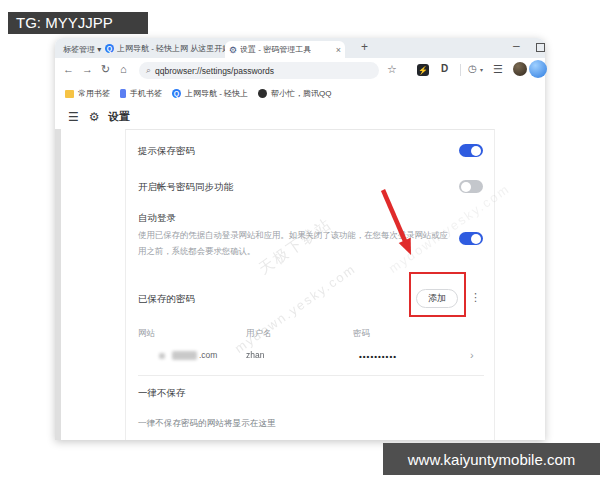  What do you see at coordinates (259, 70) in the screenshot?
I see `address-bar: ⌕ qqbrowser://settings/passwords` at bounding box center [259, 70].